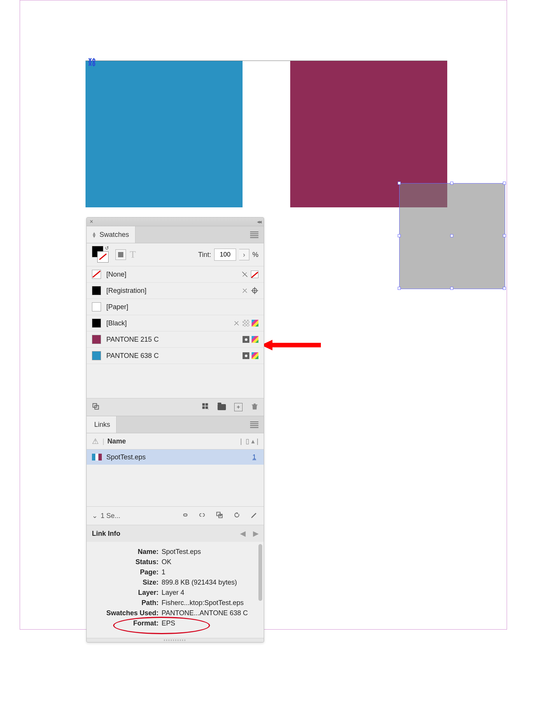 Image resolution: width=560 pixels, height=728 pixels. What do you see at coordinates (95, 441) in the screenshot?
I see `warning-column-icon: ⚠` at bounding box center [95, 441].